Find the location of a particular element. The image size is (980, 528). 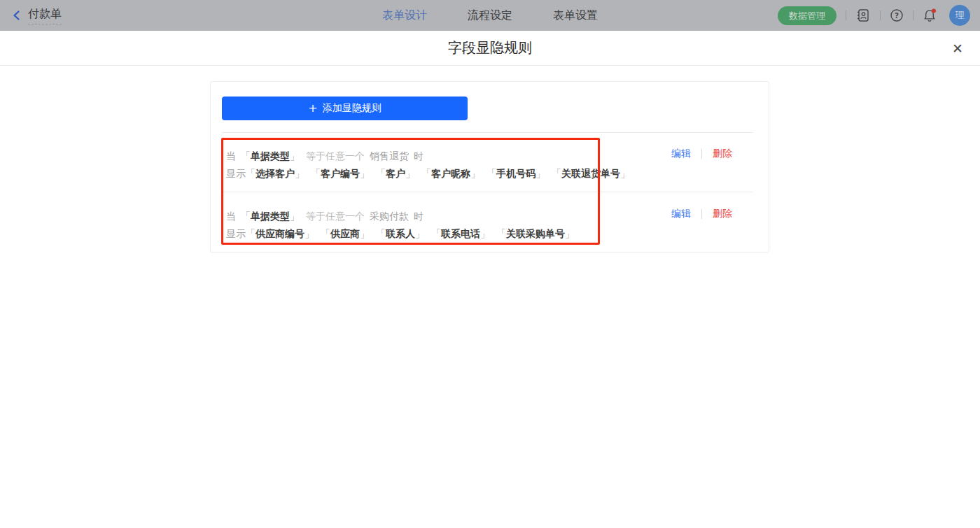

topbar-right-cluster: 数据管理 ? 理 is located at coordinates (874, 15).